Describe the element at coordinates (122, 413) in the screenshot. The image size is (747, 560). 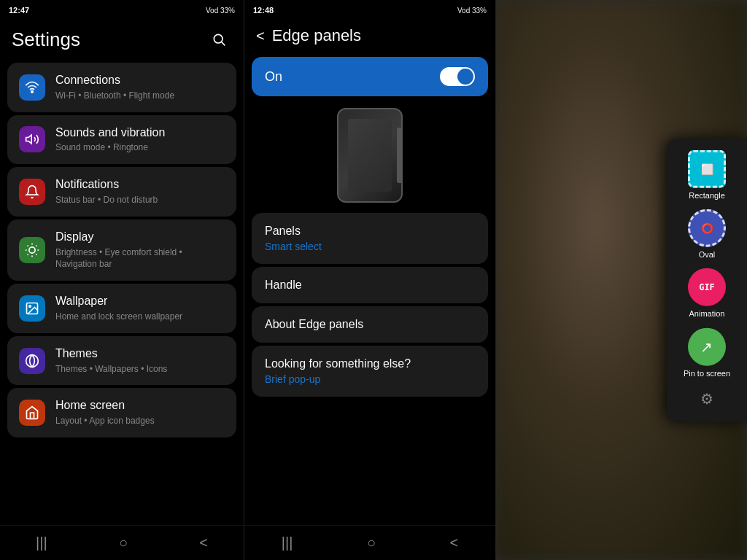
I see `settings-item-homescreen: Home screen Layout • App icon badges` at that location.